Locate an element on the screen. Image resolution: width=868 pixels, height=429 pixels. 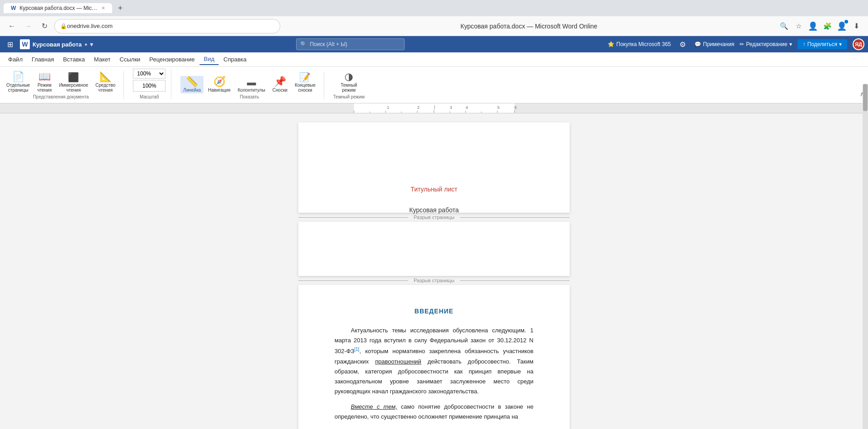
menu-item-file: Файл is located at coordinates (15, 60).